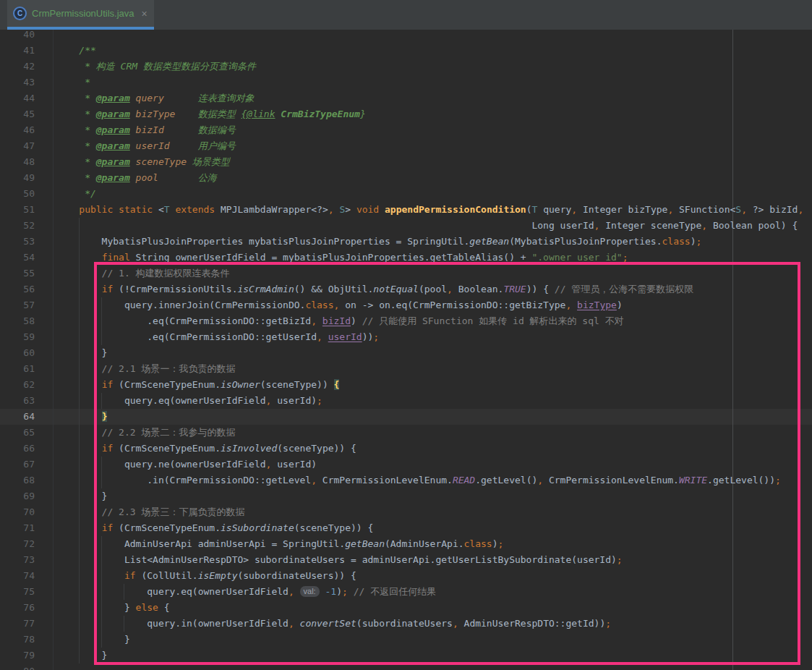  Describe the element at coordinates (17, 36) in the screenshot. I see `line-number: 40` at that location.